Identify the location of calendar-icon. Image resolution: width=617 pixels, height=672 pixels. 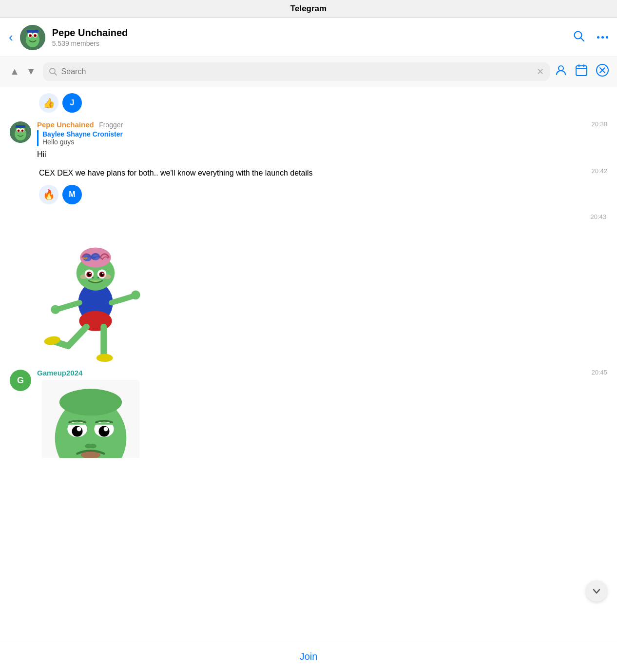
(581, 72).